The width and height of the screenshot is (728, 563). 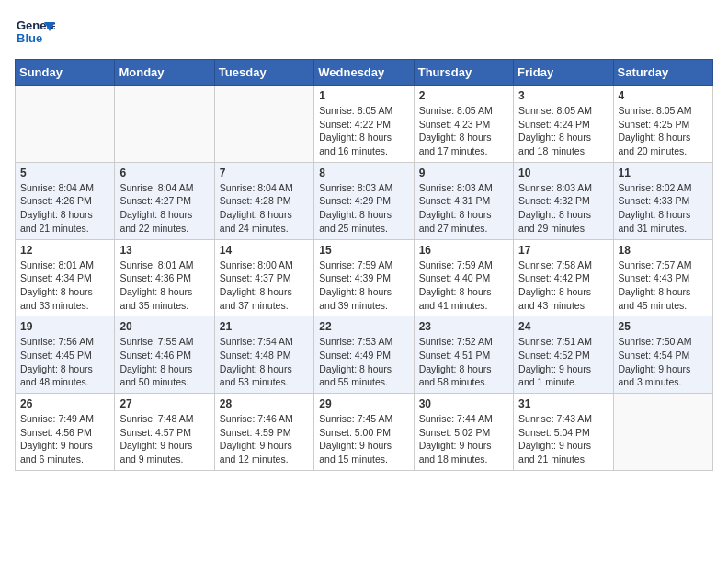 What do you see at coordinates (563, 201) in the screenshot?
I see `calendar-cell: 10Sunrise: 8:03 AM Sunset: 4:32 PM Dayli…` at bounding box center [563, 201].